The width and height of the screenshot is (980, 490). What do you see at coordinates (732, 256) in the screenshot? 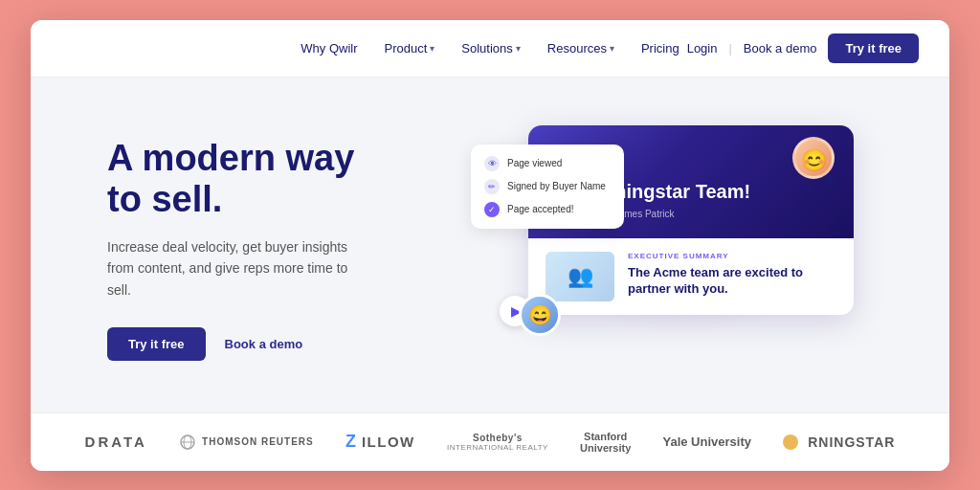
I see `exec-summary-label: EXECUTIVE SUMMARY` at bounding box center [732, 256].